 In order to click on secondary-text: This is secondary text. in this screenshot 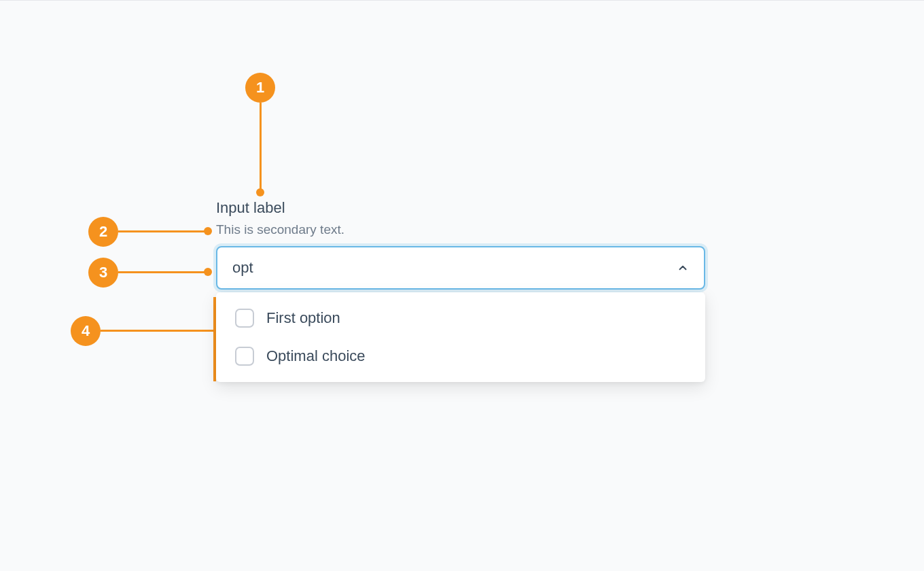, I will do `click(461, 230)`.